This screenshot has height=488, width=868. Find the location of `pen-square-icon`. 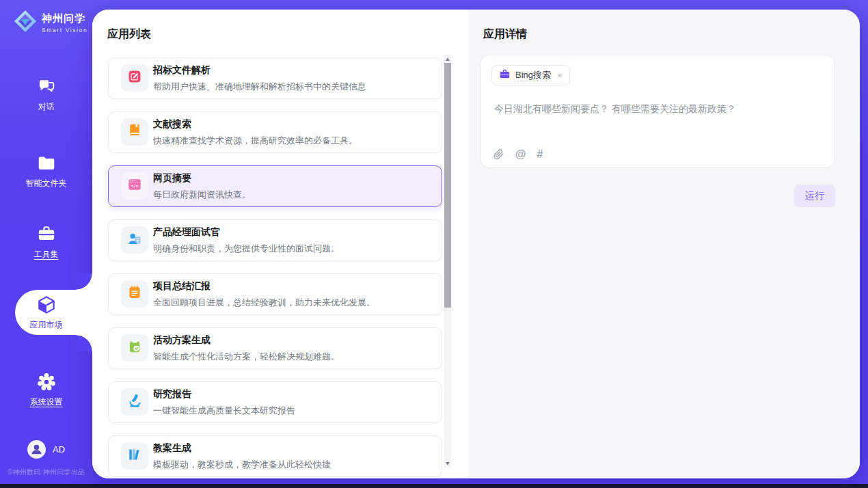

pen-square-icon is located at coordinates (135, 78).